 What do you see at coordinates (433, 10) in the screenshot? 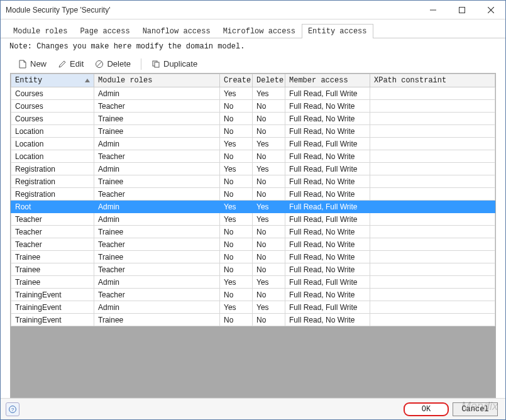
I see `minimize-icon` at bounding box center [433, 10].